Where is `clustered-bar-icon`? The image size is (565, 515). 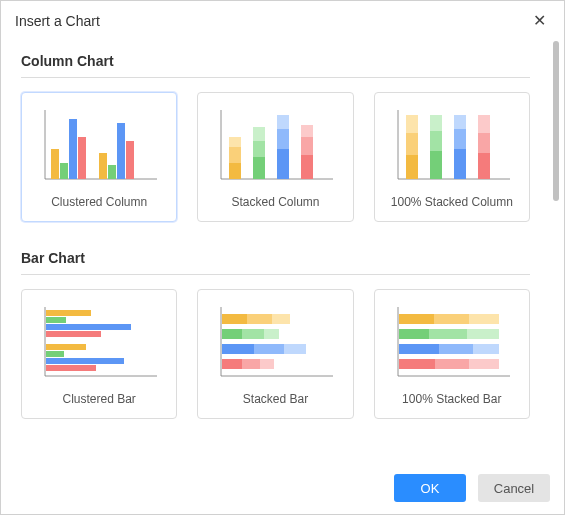 clustered-bar-icon is located at coordinates (99, 342).